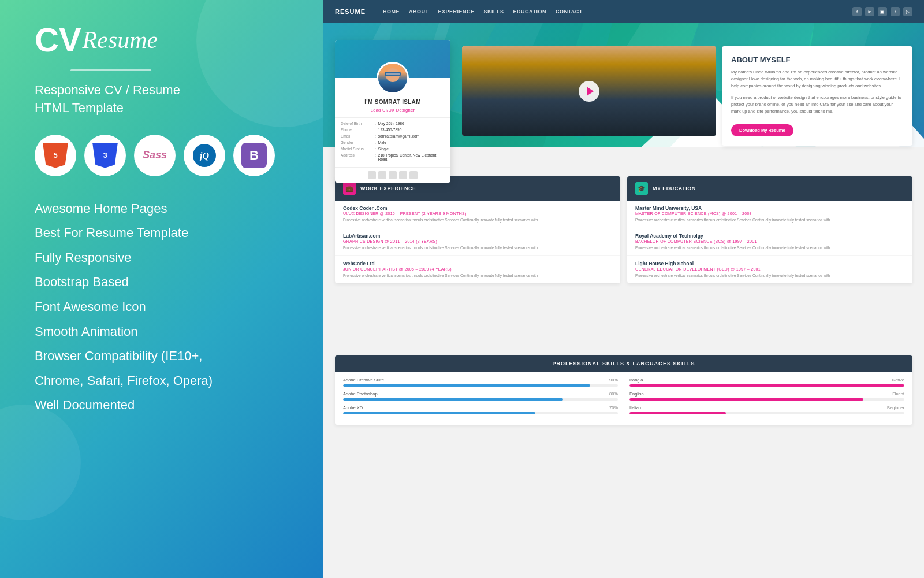 This screenshot has height=578, width=924. I want to click on lang-italian-level: Beginner, so click(896, 408).